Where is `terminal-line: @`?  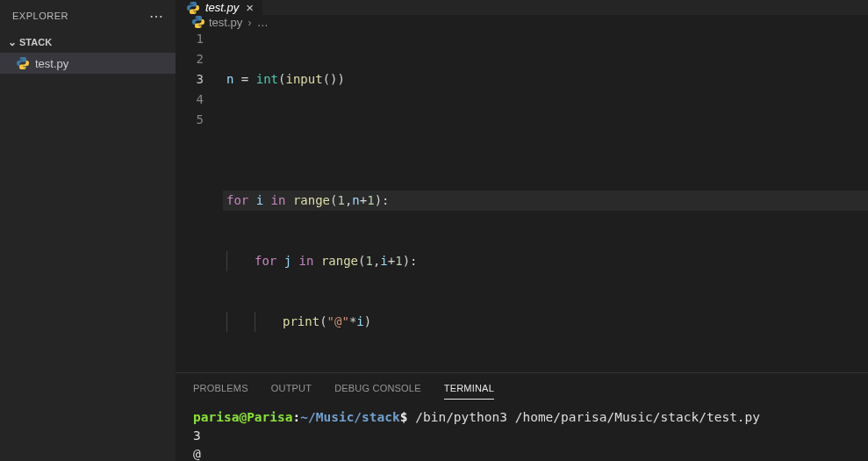
terminal-line: @ is located at coordinates (521, 453).